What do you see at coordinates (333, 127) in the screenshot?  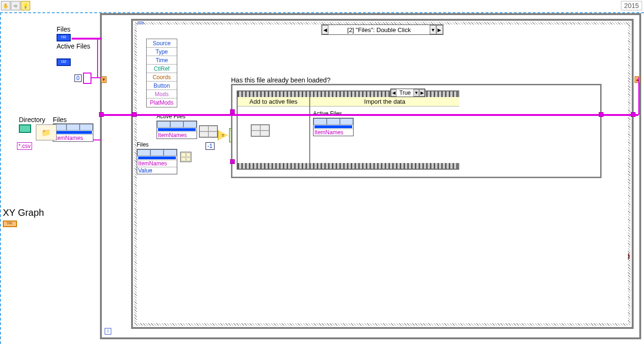 I see `frame2-active-files-propnode: ItemNames` at bounding box center [333, 127].